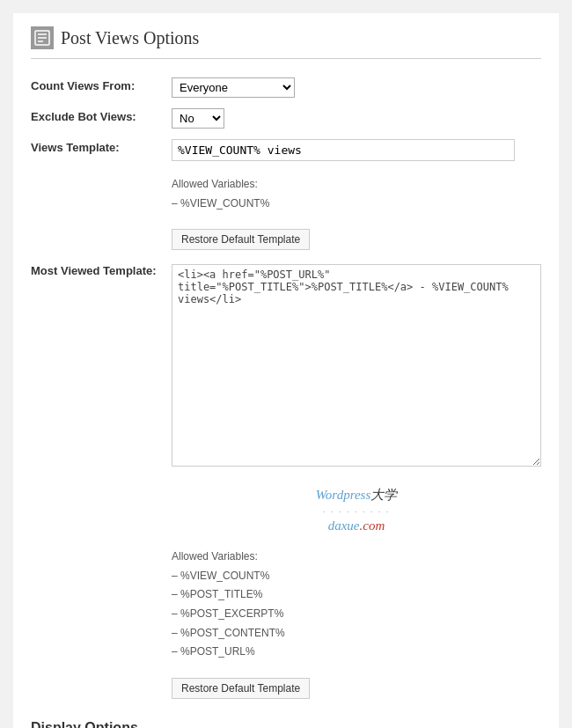  I want to click on exclude-bot-select: No Yes, so click(198, 118).